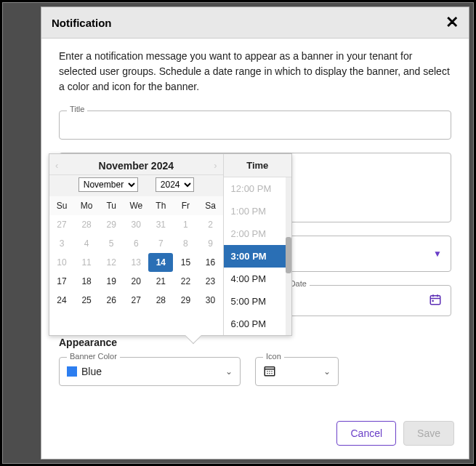 This screenshot has width=476, height=466. Describe the element at coordinates (57, 166) in the screenshot. I see `prev-month-icon: ‹` at that location.